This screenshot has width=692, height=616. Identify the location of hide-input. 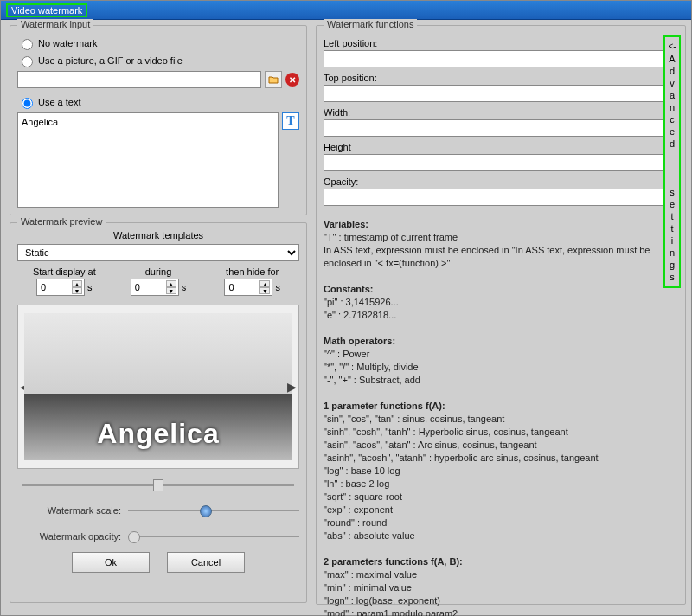
(242, 287).